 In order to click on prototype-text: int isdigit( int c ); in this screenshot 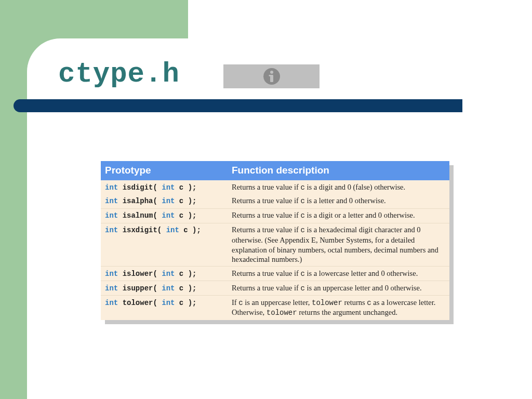, I will do `click(151, 188)`.